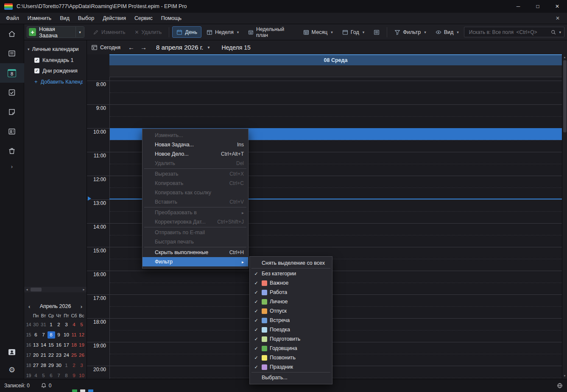 The width and height of the screenshot is (567, 392). What do you see at coordinates (67, 335) in the screenshot?
I see `mini-cal-day: 10` at bounding box center [67, 335].